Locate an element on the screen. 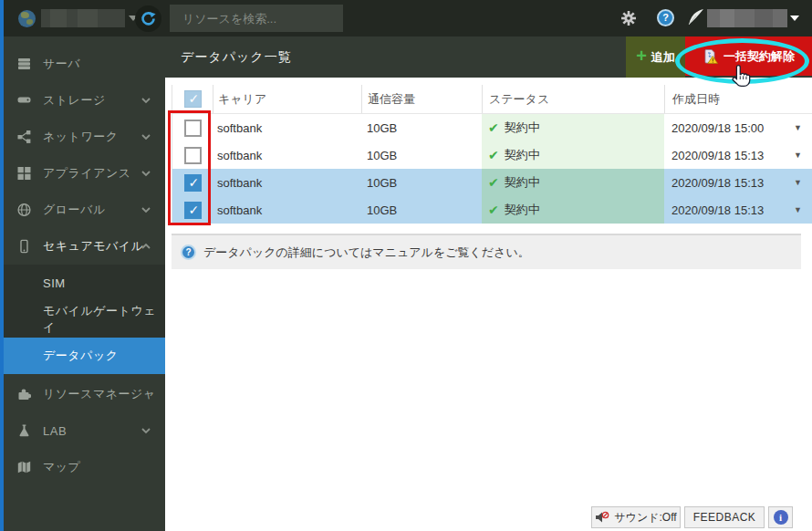 Image resolution: width=812 pixels, height=531 pixels. annotation-red-box-checkboxes is located at coordinates (190, 168).